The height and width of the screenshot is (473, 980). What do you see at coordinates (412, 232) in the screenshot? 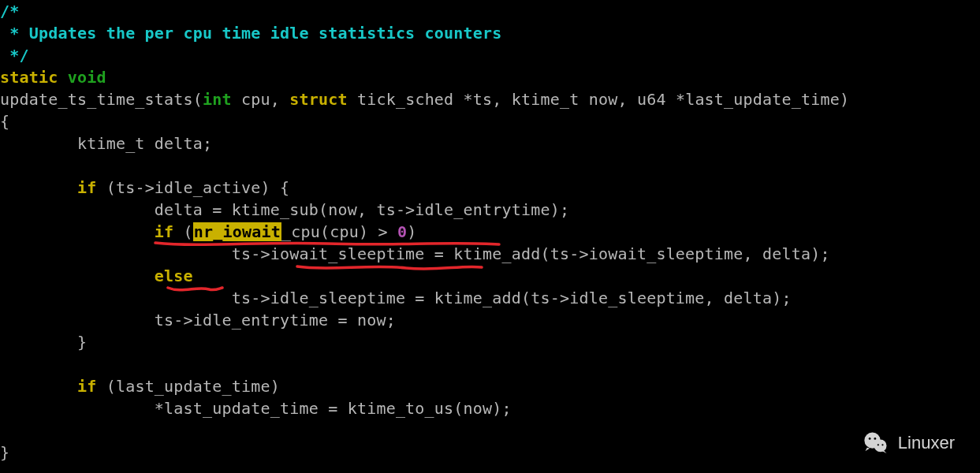
I see `if2-rest-b: )` at bounding box center [412, 232].